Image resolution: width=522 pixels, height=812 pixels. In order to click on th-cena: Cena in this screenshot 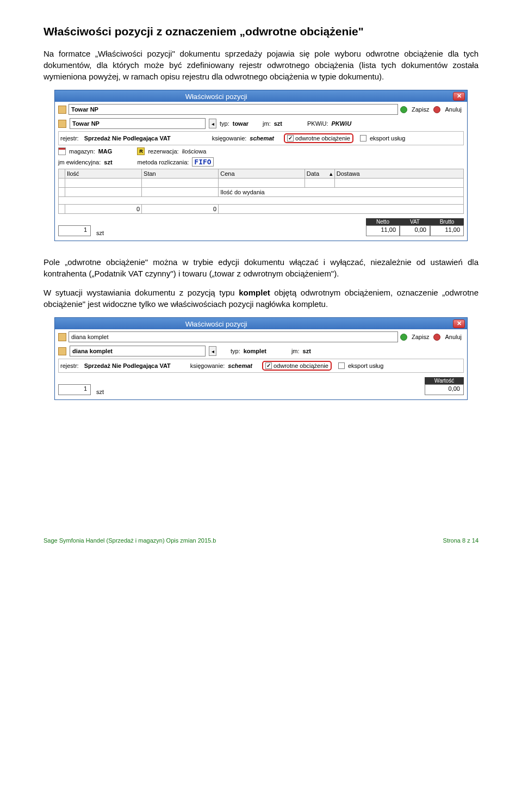, I will do `click(262, 174)`.